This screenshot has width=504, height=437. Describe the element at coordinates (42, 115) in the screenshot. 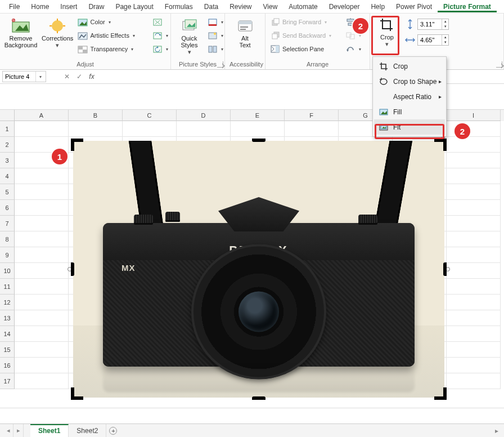

I see `col-header-A: A` at that location.